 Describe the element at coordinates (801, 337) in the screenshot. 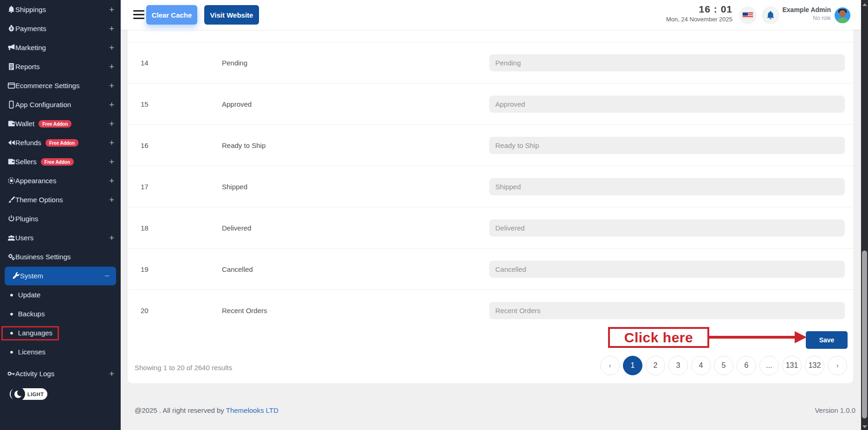

I see `annotation-arrow-head-icon` at that location.